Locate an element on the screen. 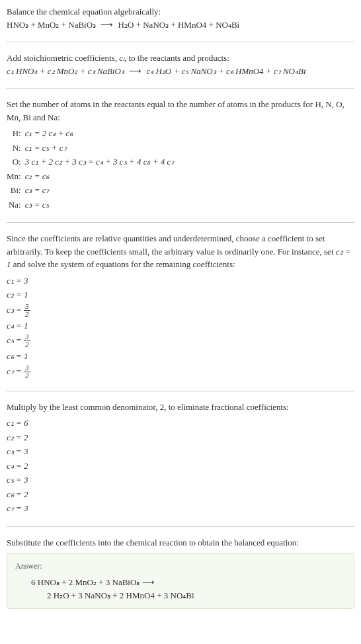  eq2-lhs: c₁ HNO₃ + c₂ MnO₂ + c₃ NaBiO₃ is located at coordinates (65, 71).